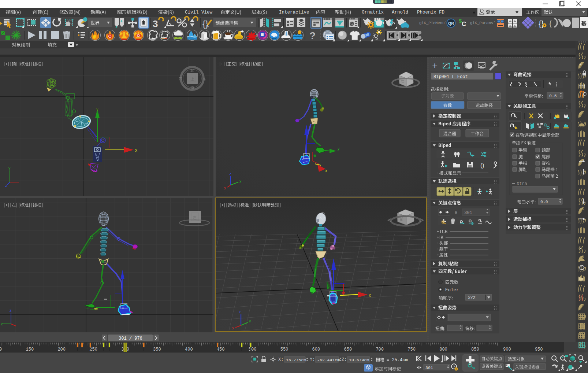 This screenshot has height=373, width=588. I want to click on svg-text: XYZ, so click(472, 298).